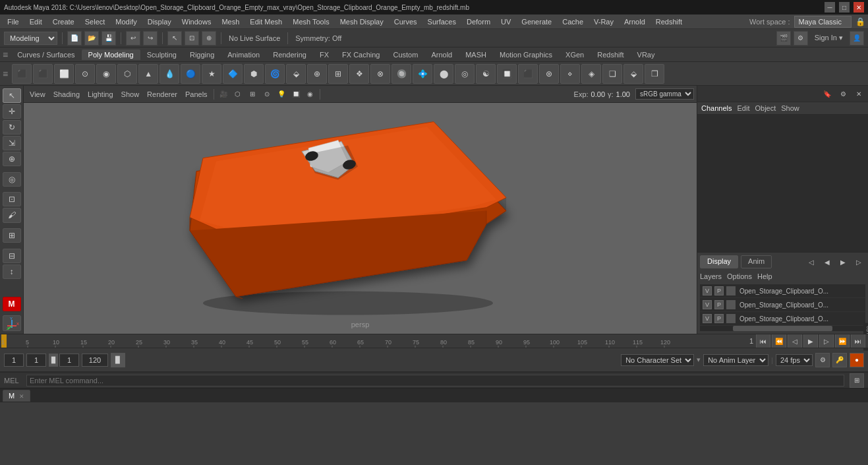  What do you see at coordinates (779, 341) in the screenshot?
I see `pb-prev-key: ⏪` at bounding box center [779, 341].